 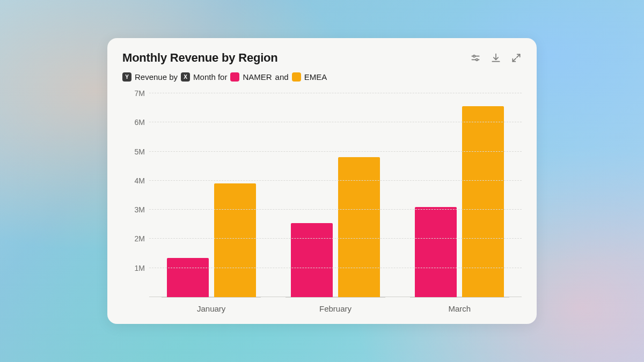 I want to click on y-tick-label: 5M, so click(x=140, y=152).